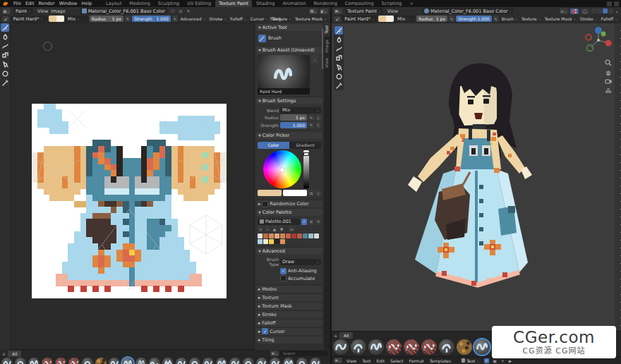 The height and width of the screenshot is (364, 621). I want to click on editor-type-icon: ⬒⌄, so click(338, 11).